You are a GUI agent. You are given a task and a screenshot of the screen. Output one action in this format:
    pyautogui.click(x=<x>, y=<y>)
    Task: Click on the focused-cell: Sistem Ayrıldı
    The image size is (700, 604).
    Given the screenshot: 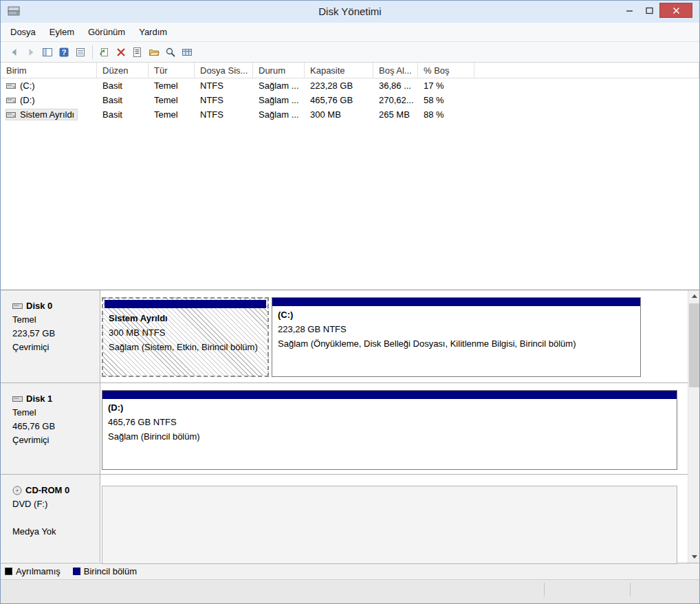 What is the action you would take?
    pyautogui.click(x=41, y=114)
    